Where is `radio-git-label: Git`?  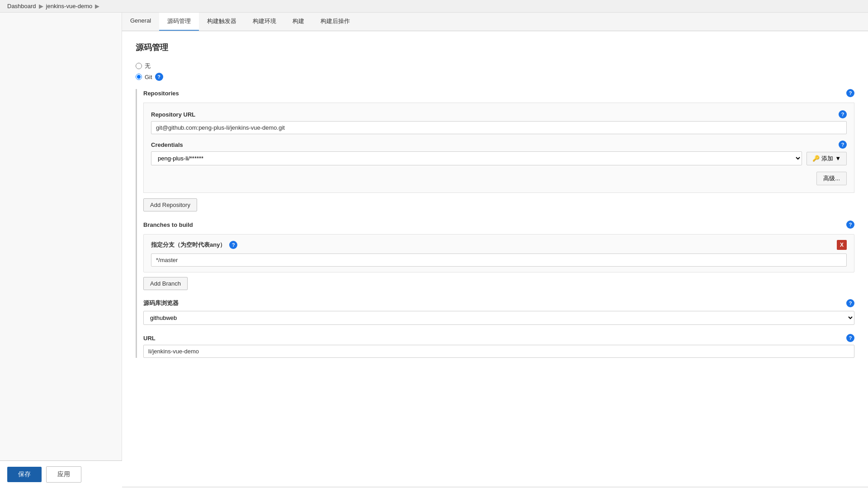
radio-git-label: Git is located at coordinates (148, 77).